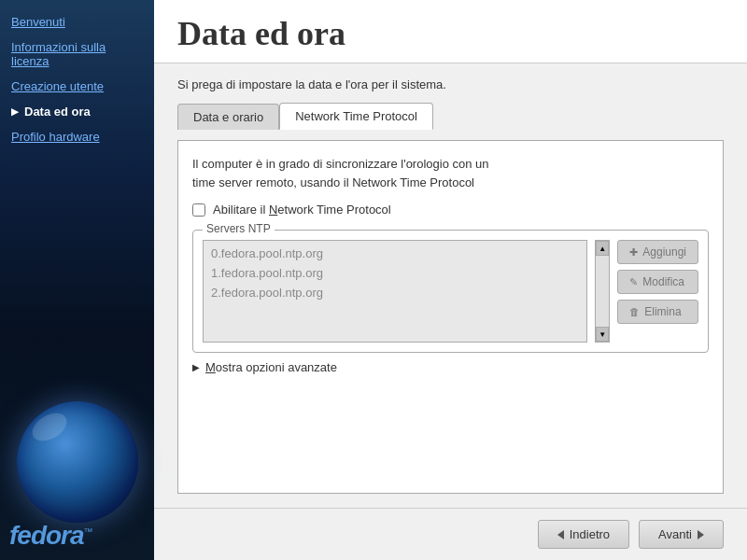 The height and width of the screenshot is (560, 747). Describe the element at coordinates (303, 209) in the screenshot. I see `enable-ntp-label: Abilitare il Network Time Protocol` at that location.